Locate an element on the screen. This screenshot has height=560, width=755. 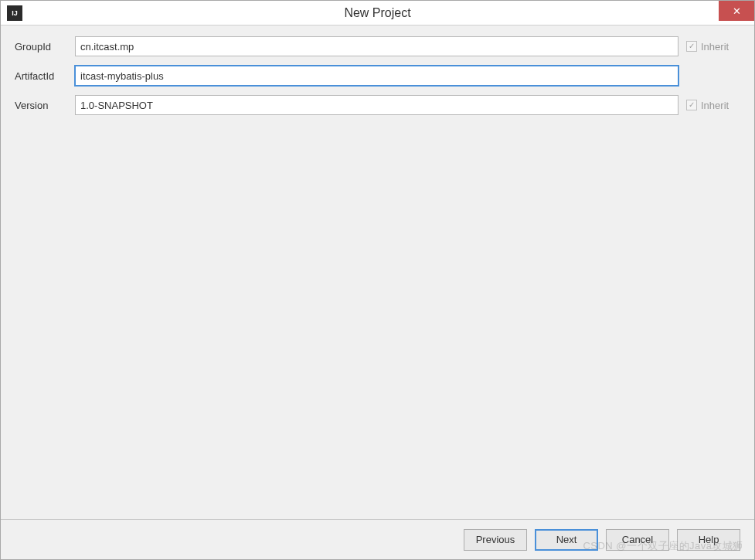
close-icon: ✕ is located at coordinates (737, 11).